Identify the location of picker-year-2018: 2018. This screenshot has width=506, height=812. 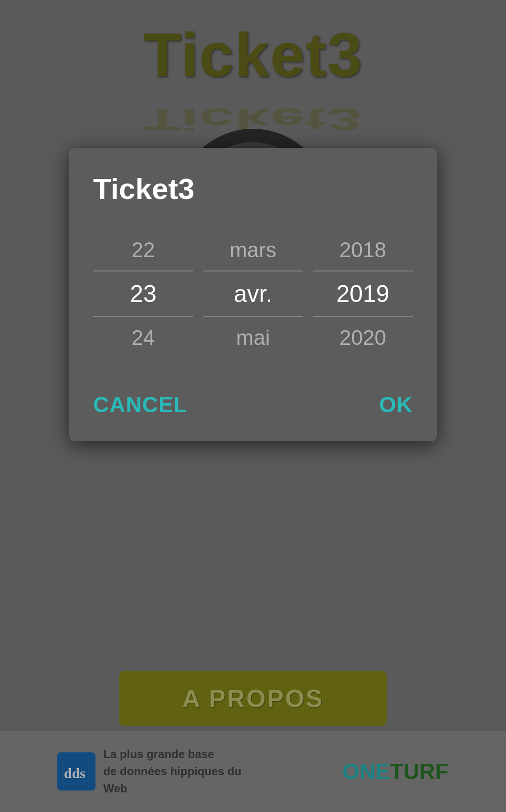
(363, 250).